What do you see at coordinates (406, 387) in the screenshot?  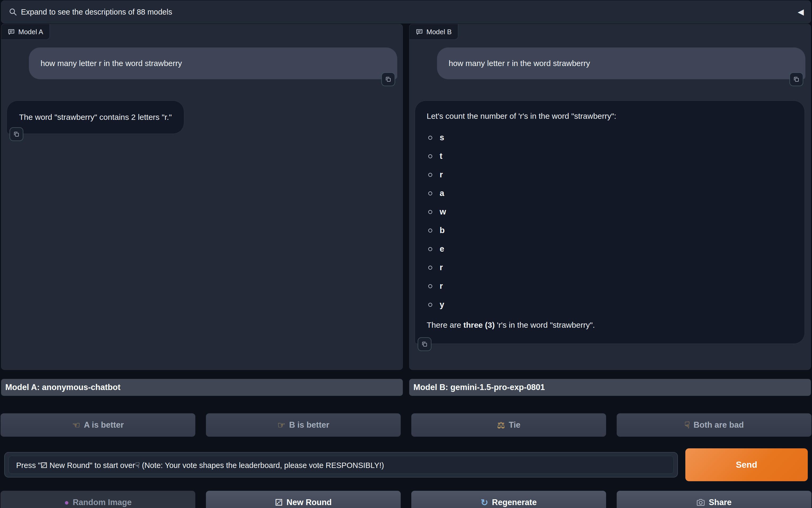 I see `model-name-bars: Model A: anonymous-chatbot Model B: gemi…` at bounding box center [406, 387].